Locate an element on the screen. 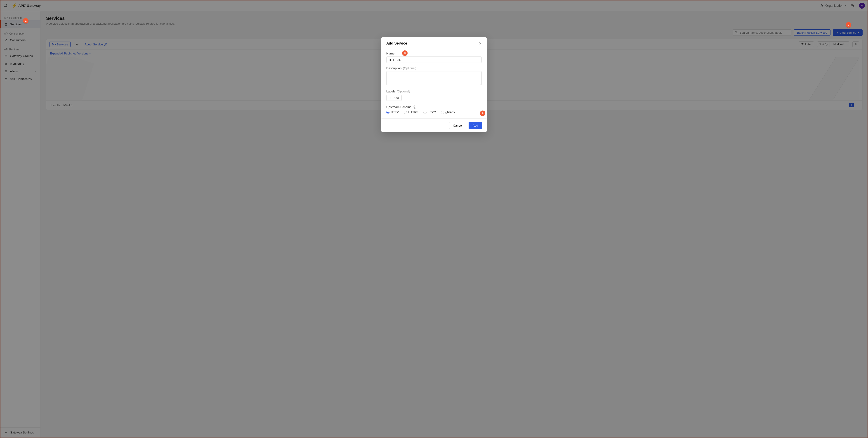  name-label: Name is located at coordinates (434, 54).